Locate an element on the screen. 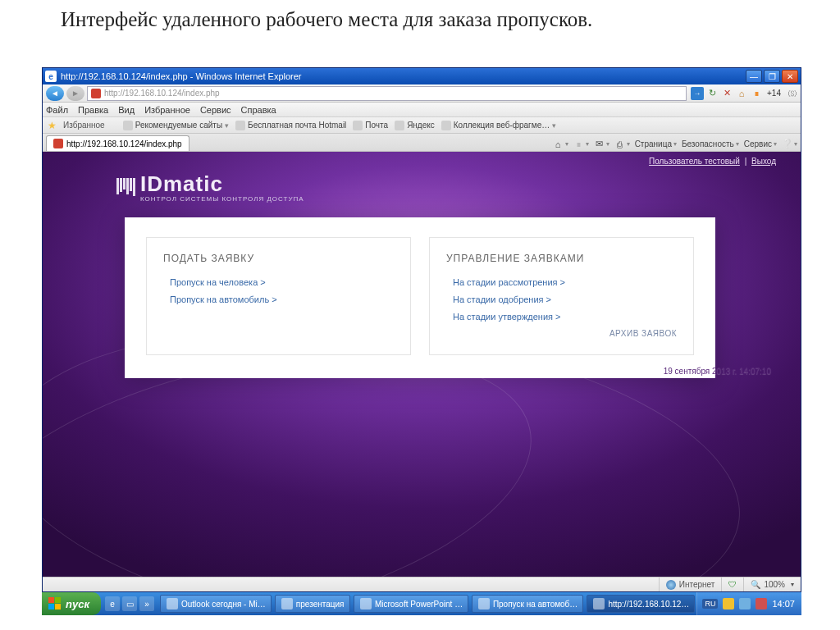 This screenshot has height=630, width=840. card-title: ПОДАТЬ ЗАЯВКУ is located at coordinates (279, 258).